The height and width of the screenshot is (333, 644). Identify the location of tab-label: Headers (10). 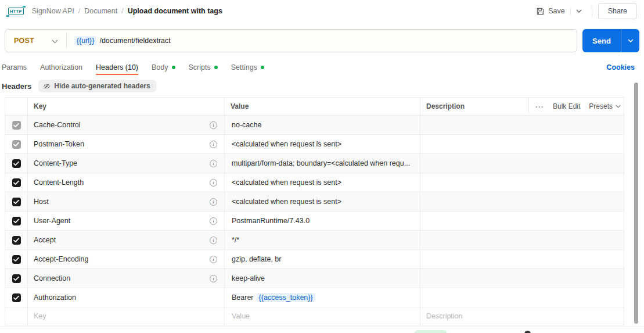
(117, 67).